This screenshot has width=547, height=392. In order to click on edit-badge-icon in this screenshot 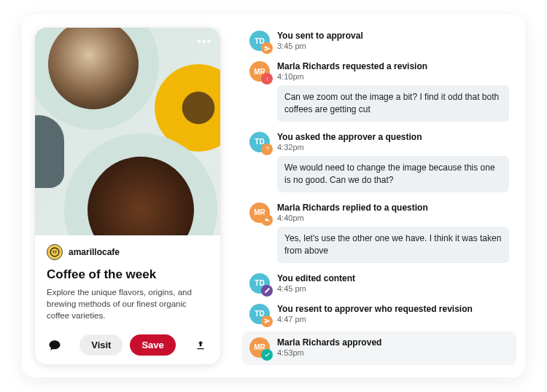, I will do `click(267, 291)`.